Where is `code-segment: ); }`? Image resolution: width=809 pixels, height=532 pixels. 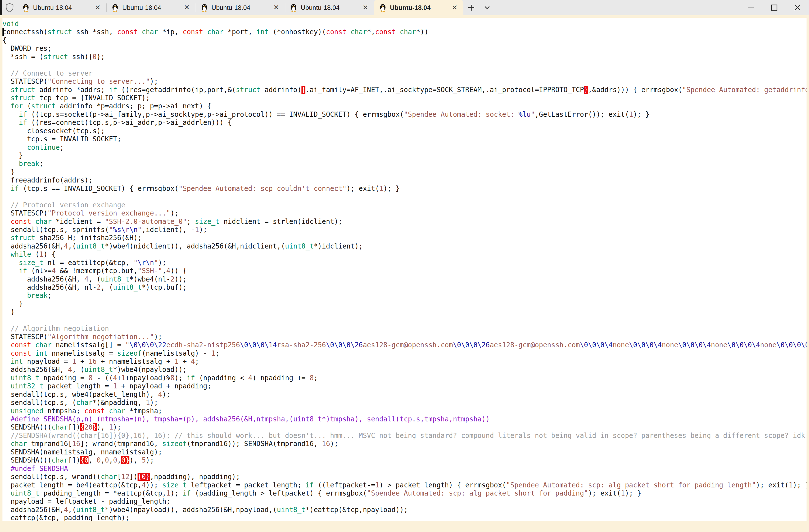
code-segment: ); } is located at coordinates (633, 493).